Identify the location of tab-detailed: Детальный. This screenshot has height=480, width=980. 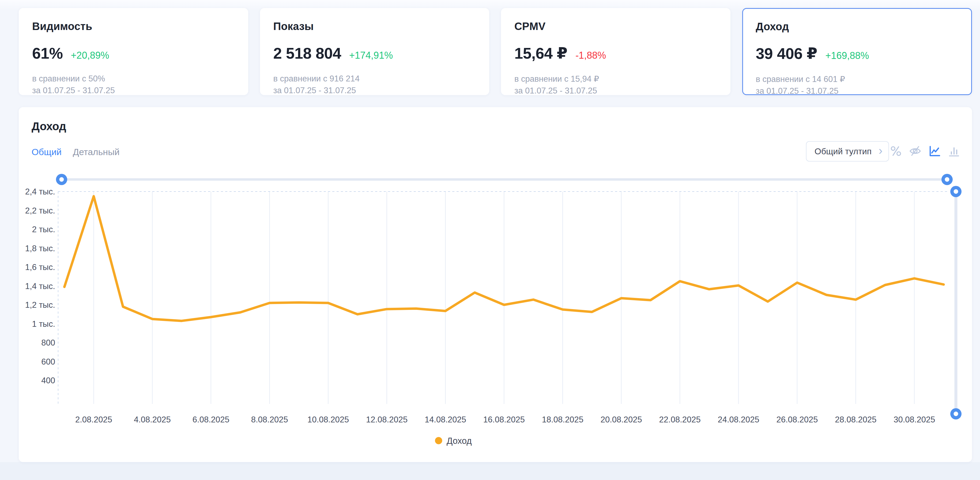
(96, 152).